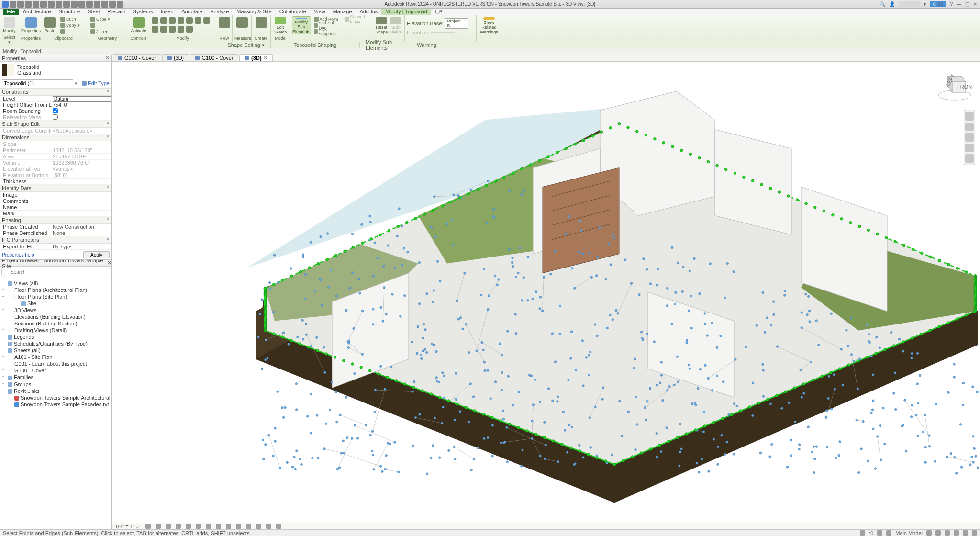 The width and height of the screenshot is (980, 536). What do you see at coordinates (70, 32) in the screenshot?
I see `match-button` at bounding box center [70, 32].